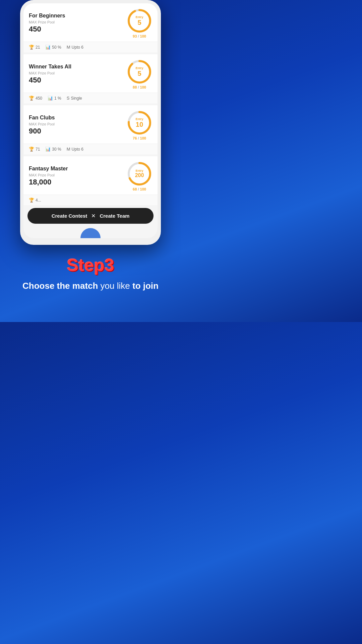 The height and width of the screenshot is (644, 362). Describe the element at coordinates (90, 181) in the screenshot. I see `contest-card-fantasy-master: Fantasy Master MAX Prize Pool 18,000` at that location.